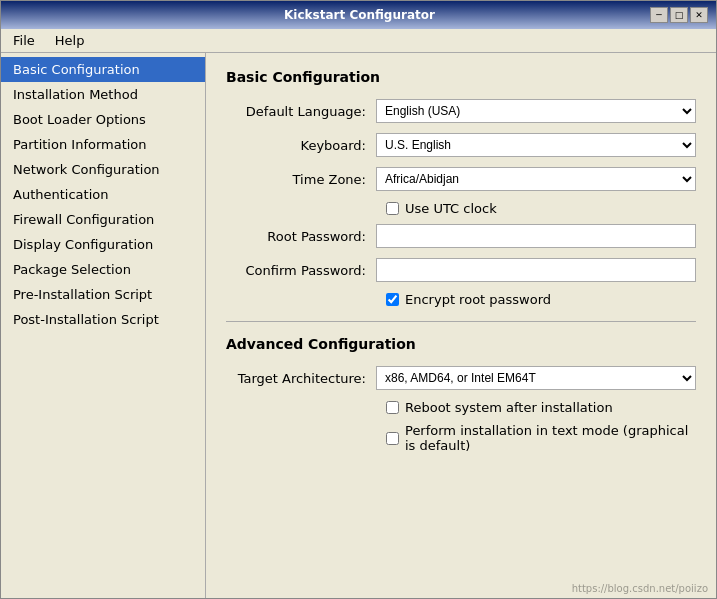 This screenshot has width=717, height=599. Describe the element at coordinates (461, 408) in the screenshot. I see `reboot-row: Reboot system after installation` at that location.